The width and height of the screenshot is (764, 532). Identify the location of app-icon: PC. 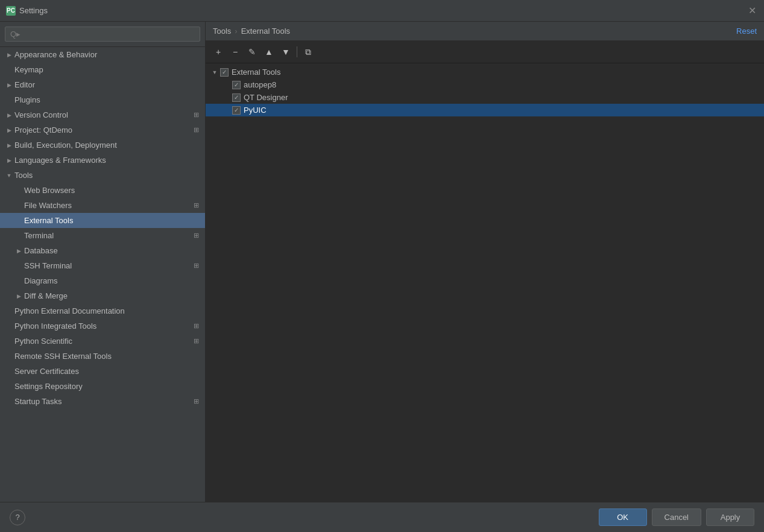
(11, 11).